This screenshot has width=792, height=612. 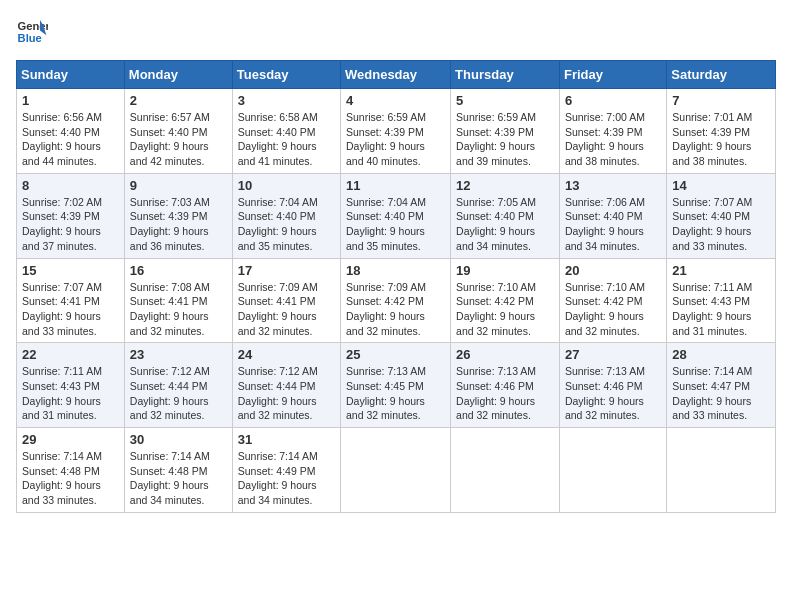 What do you see at coordinates (505, 354) in the screenshot?
I see `day-number: 26` at bounding box center [505, 354].